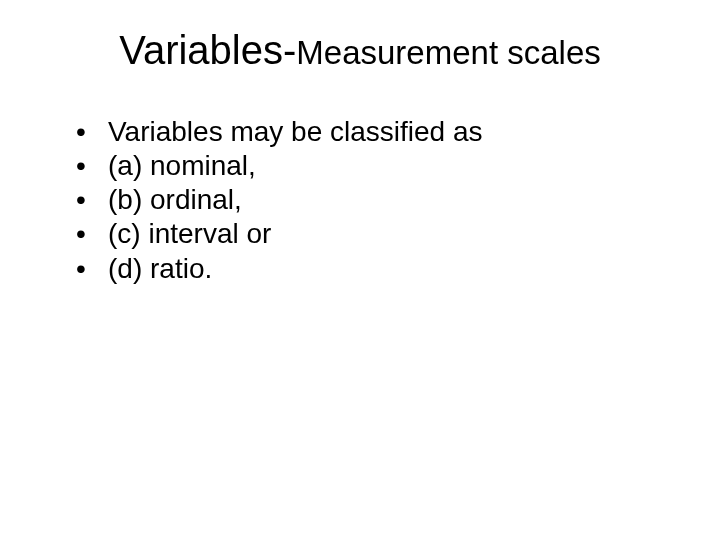  Describe the element at coordinates (448, 52) in the screenshot. I see `title-sub: Measurement scales` at that location.